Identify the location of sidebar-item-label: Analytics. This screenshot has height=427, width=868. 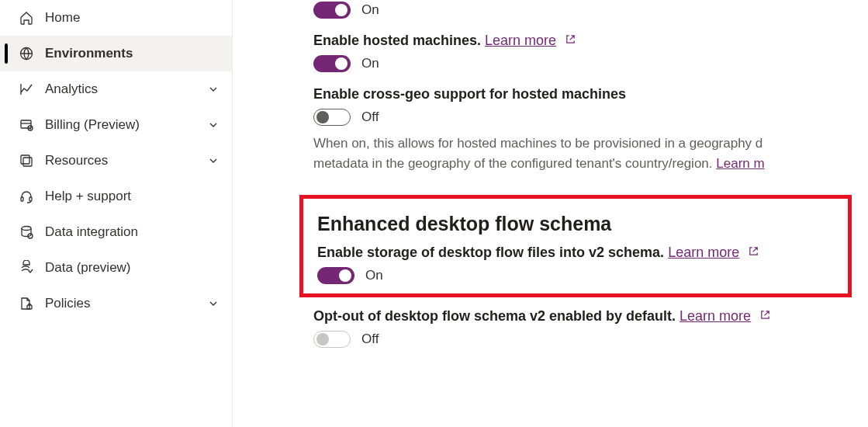
(126, 89).